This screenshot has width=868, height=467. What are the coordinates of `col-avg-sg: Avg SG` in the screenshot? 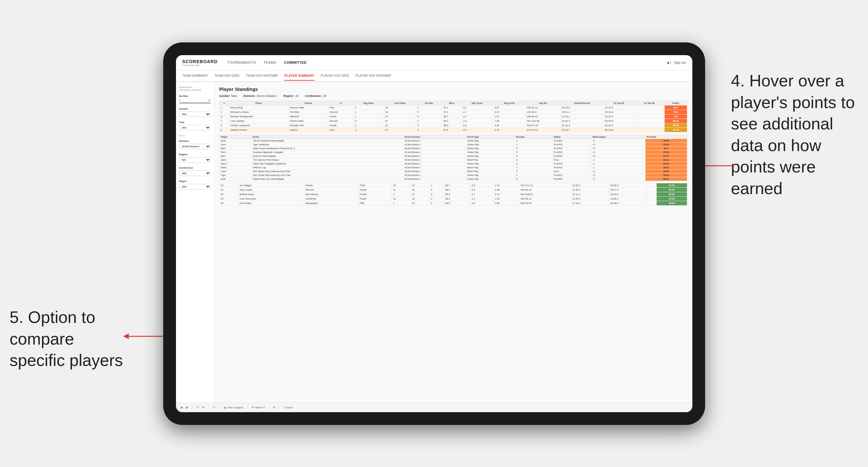 It's located at (543, 103).